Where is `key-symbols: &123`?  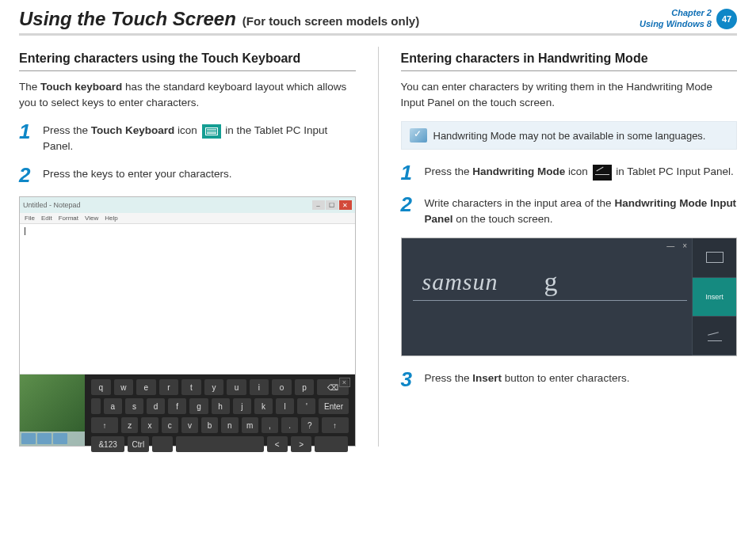 key-symbols: &123 is located at coordinates (108, 444).